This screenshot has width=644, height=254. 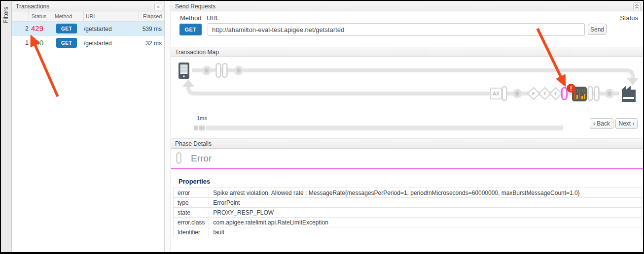 What do you see at coordinates (158, 7) in the screenshot?
I see `collapse-left-panel-icon: «` at bounding box center [158, 7].